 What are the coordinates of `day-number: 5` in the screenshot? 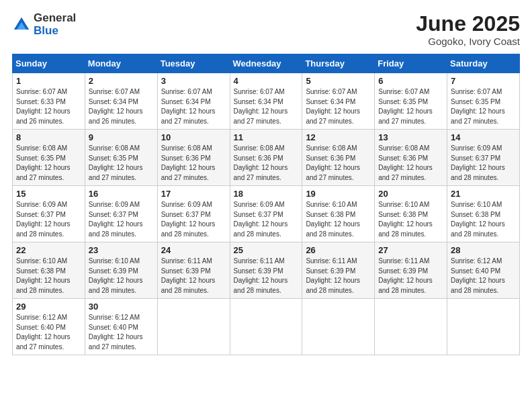 It's located at (339, 81).